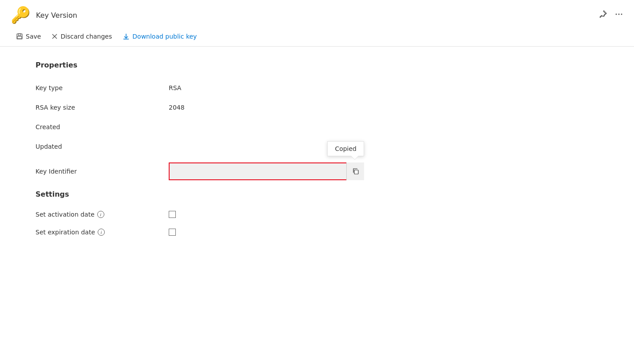  I want to click on activation-date-label: Set activation date i, so click(102, 214).